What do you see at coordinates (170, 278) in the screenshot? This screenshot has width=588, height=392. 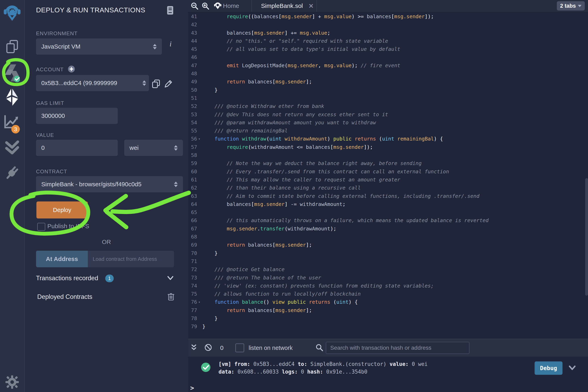 I see `transactions-expand-chevron-icon` at bounding box center [170, 278].